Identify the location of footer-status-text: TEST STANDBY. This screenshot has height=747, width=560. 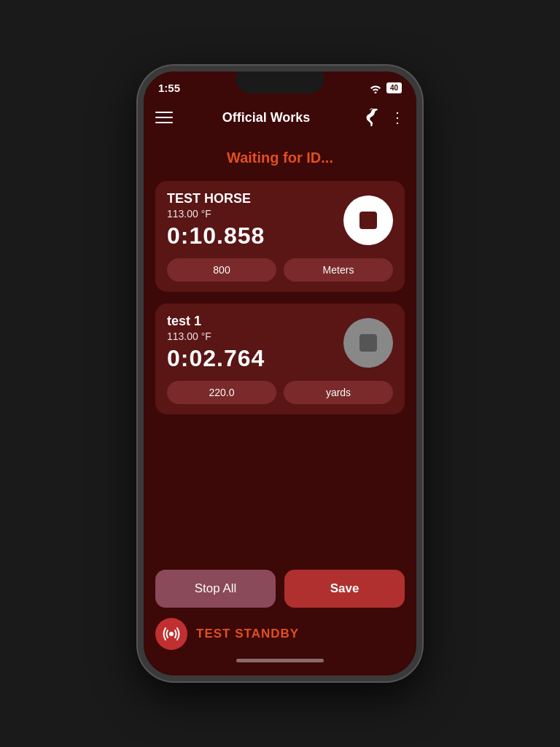
(248, 634).